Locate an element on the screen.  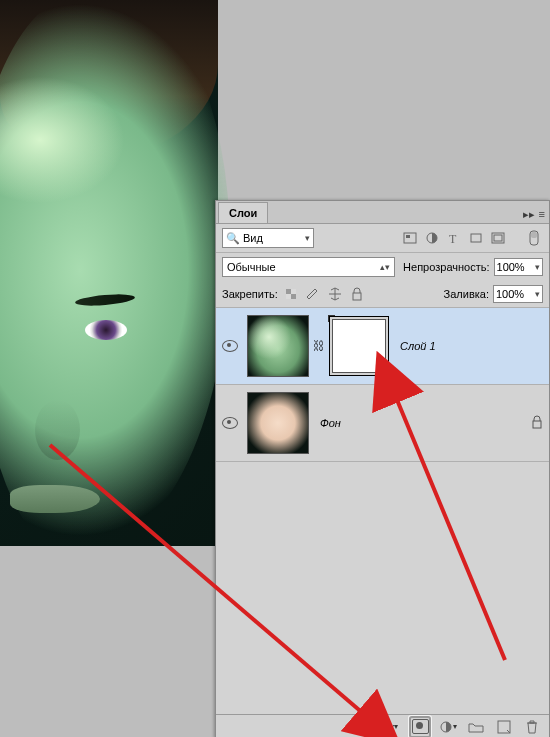
fill-field: 100% ▾ is located at coordinates (518, 294).